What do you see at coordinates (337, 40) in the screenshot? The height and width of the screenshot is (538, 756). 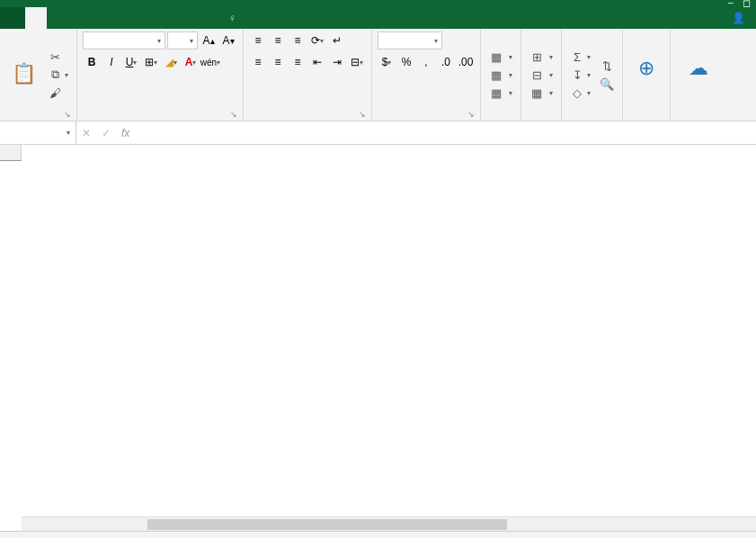 I see `wrap-text-button: ↵` at bounding box center [337, 40].